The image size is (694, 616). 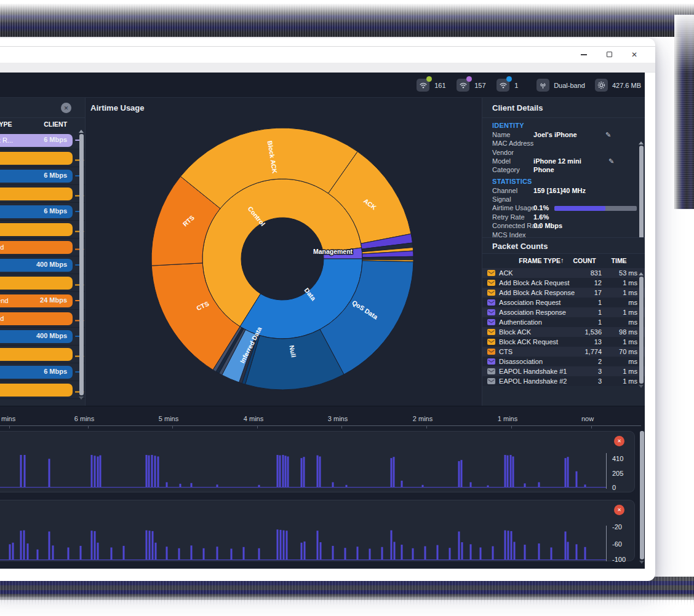 I want to click on detail-value: Joel's iPhone, so click(x=555, y=135).